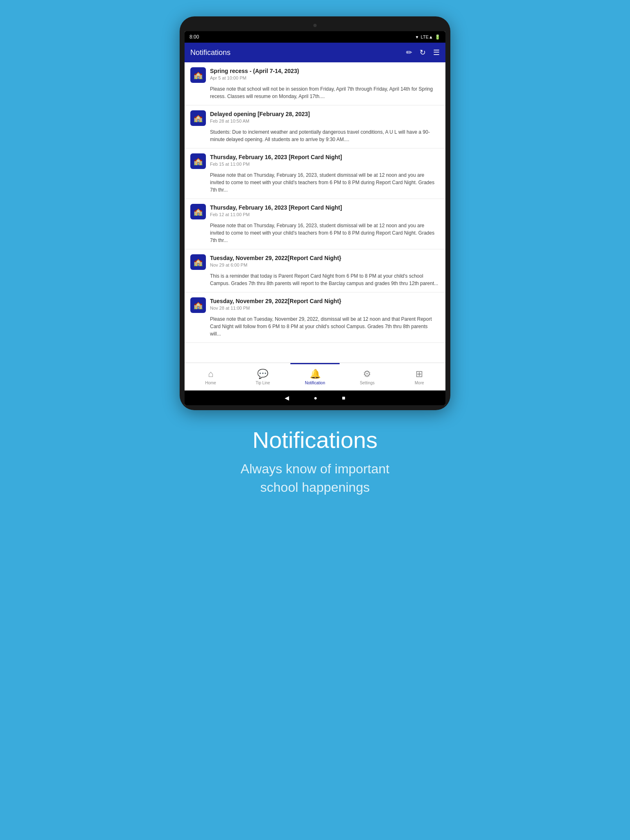 This screenshot has height=840, width=630. What do you see at coordinates (315, 37) in the screenshot?
I see `status-bar: 8:00 ▼ LTE▲ 🔋` at bounding box center [315, 37].